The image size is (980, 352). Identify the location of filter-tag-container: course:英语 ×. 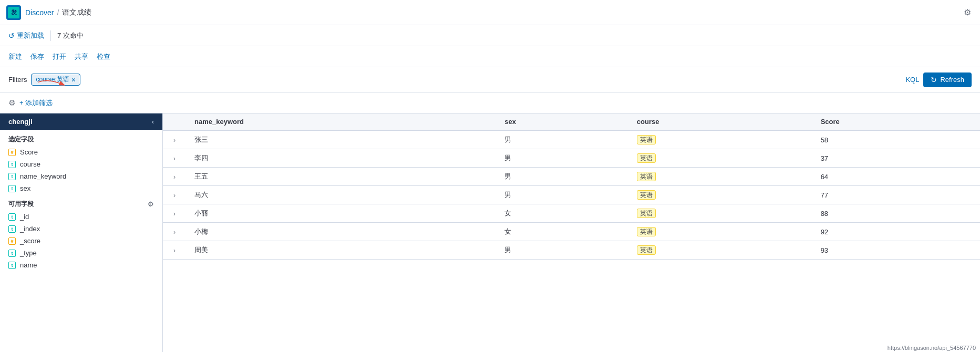
(56, 80).